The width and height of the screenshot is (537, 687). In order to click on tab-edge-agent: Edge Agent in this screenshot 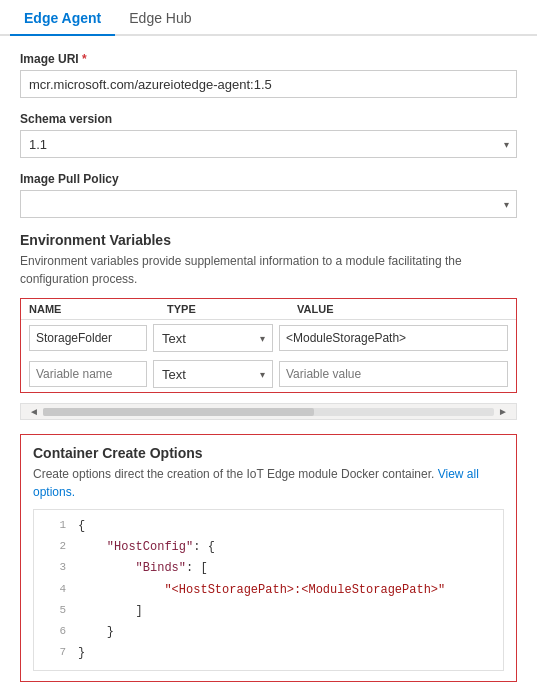, I will do `click(62, 18)`.